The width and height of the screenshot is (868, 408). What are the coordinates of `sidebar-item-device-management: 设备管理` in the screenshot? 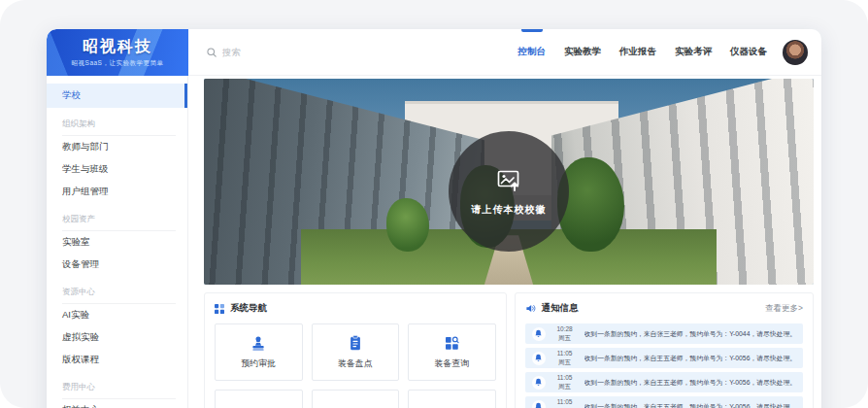 It's located at (117, 264).